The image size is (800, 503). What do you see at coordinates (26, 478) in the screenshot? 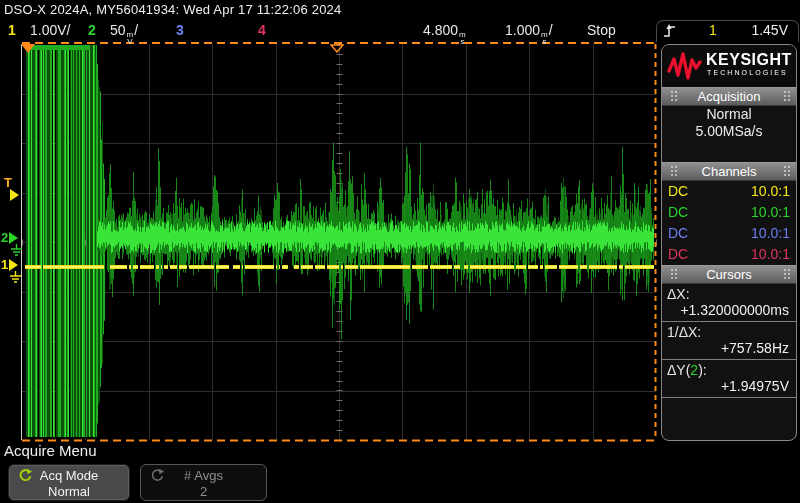
I see `rotary-select-icon` at bounding box center [26, 478].